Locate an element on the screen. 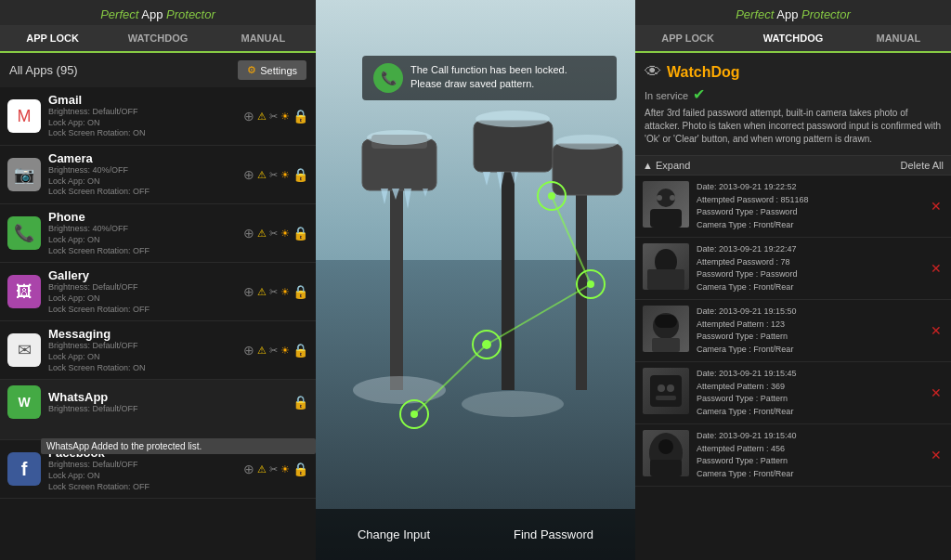  watchdog-entry: Date: 2013-09-21 19:22:47 Attempted Pass… is located at coordinates (793, 269).